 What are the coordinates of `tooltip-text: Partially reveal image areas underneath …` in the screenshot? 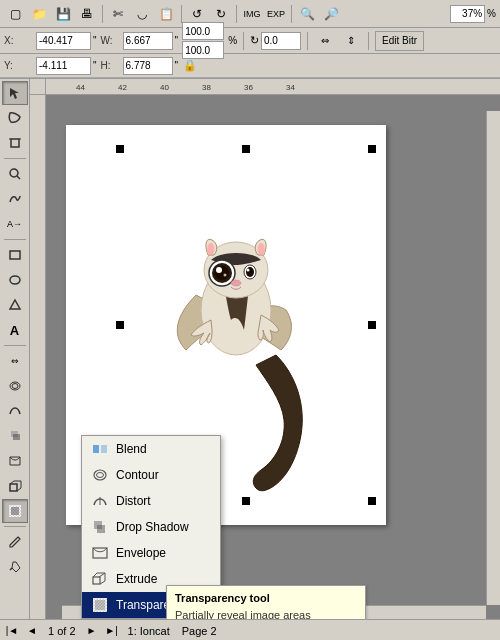 It's located at (266, 614).